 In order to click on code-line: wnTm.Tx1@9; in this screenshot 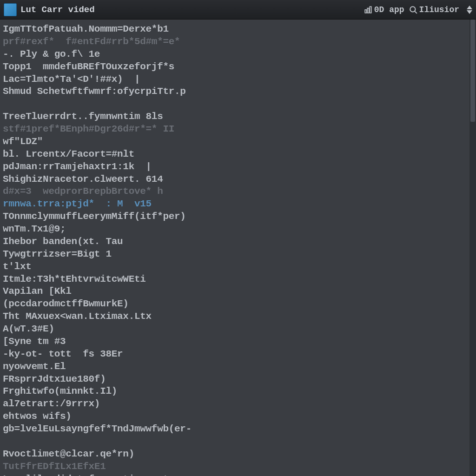, I will do `click(235, 230)`.